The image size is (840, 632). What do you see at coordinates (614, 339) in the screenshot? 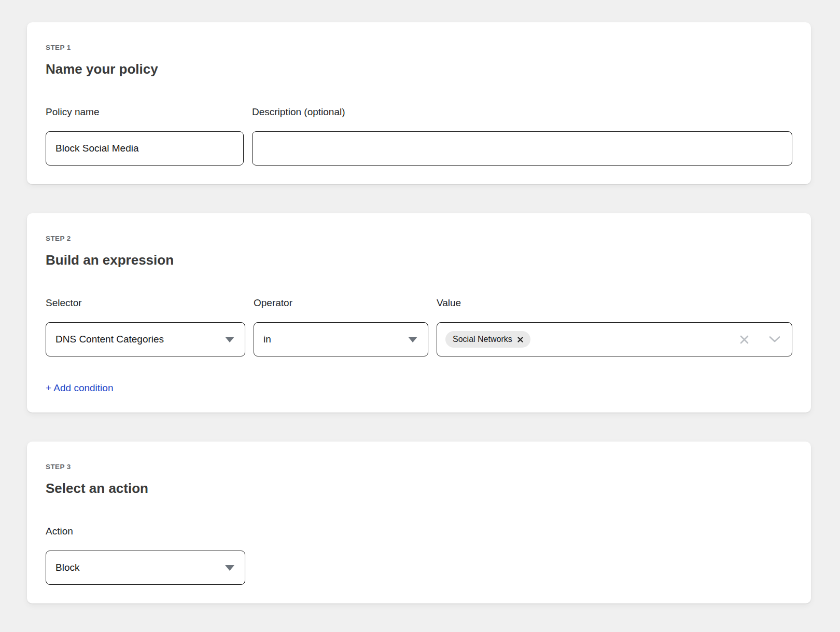
I see `value-multiselect: Social Networks` at bounding box center [614, 339].